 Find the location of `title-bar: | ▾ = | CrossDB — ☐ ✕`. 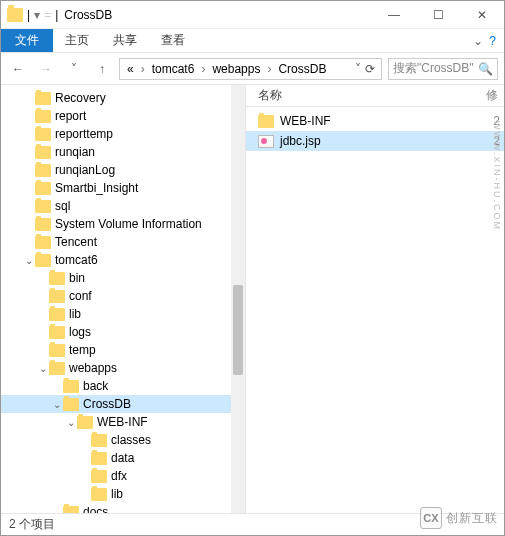

title-bar: | ▾ = | CrossDB — ☐ ✕ is located at coordinates (252, 15).